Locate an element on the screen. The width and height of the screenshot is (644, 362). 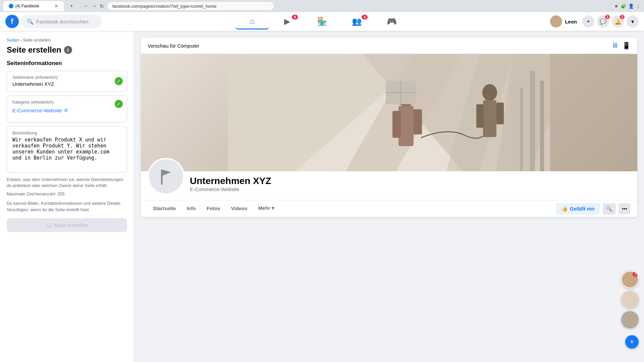
nav-marketplace: 🏪 is located at coordinates (322, 21).